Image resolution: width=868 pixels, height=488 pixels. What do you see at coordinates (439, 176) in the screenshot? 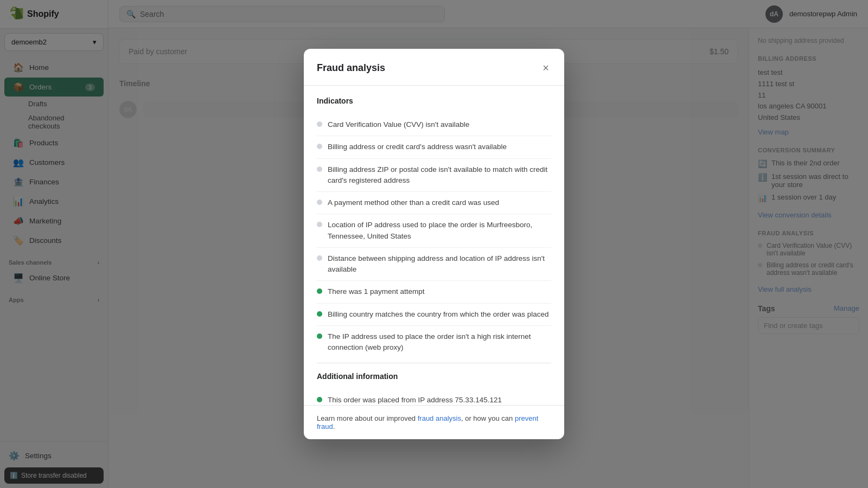
I see `indicator-text-3: Billing address ZIP or postal code isn't…` at bounding box center [439, 176].